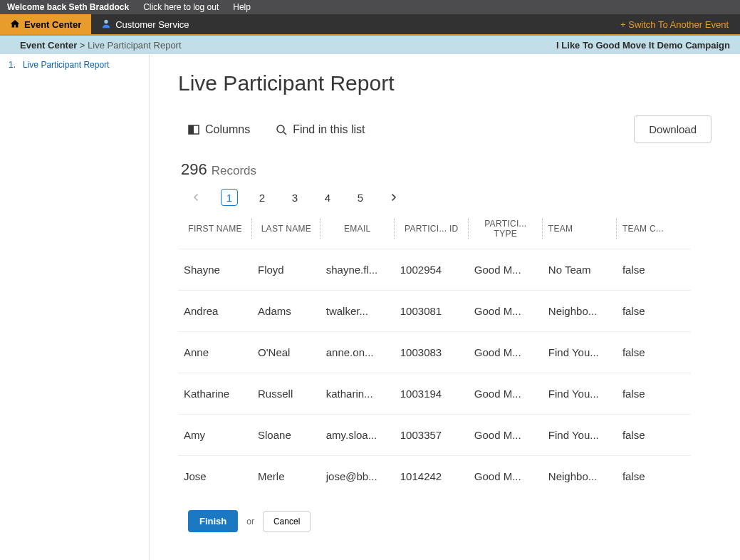 The height and width of the screenshot is (560, 740). Describe the element at coordinates (181, 7) in the screenshot. I see `logout-link: Click here to log out` at that location.